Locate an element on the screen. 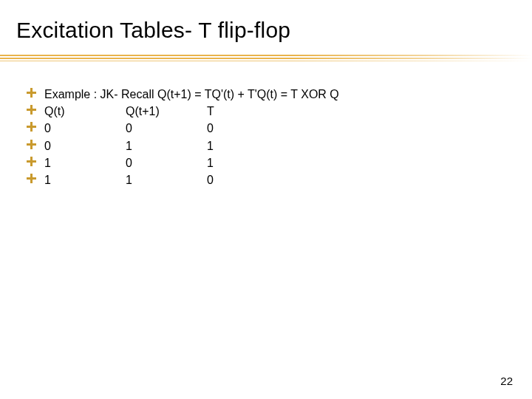 This screenshot has width=532, height=399. table-row: 1 0 1 is located at coordinates (148, 163).